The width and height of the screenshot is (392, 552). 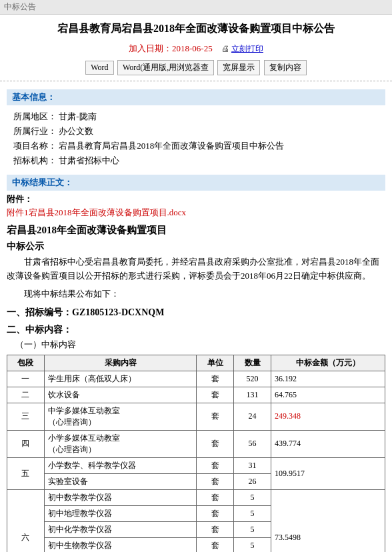 I want to click on pkg-2: 二, so click(x=26, y=395).